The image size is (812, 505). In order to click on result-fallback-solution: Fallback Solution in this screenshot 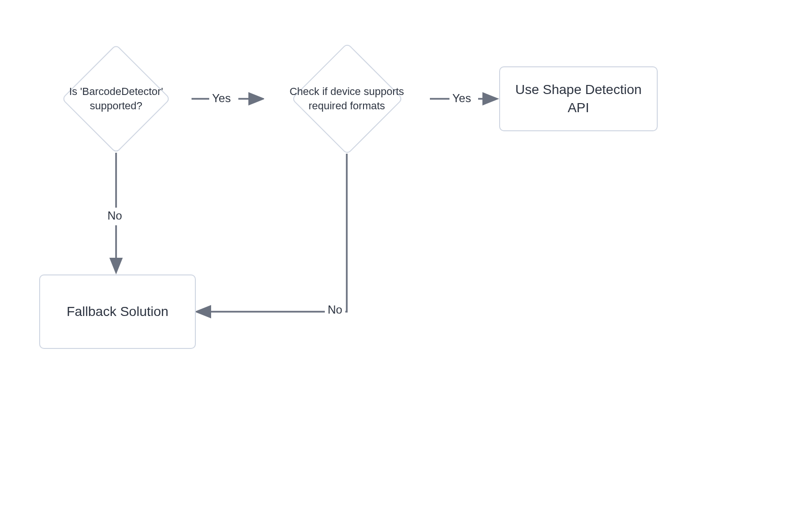, I will do `click(118, 312)`.